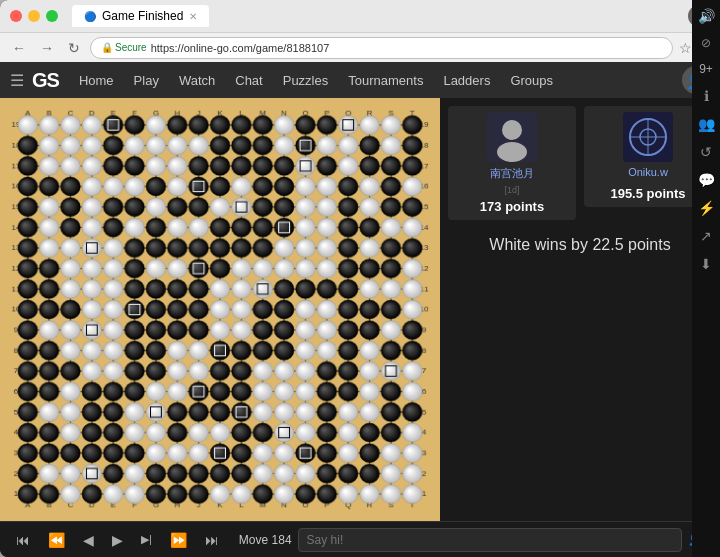  Describe the element at coordinates (706, 310) in the screenshot. I see `side-icons-panel: 🔊 ⊘ 9+ ℹ 👥 ↺ 💬 ⚡ ↗ ⬇` at that location.